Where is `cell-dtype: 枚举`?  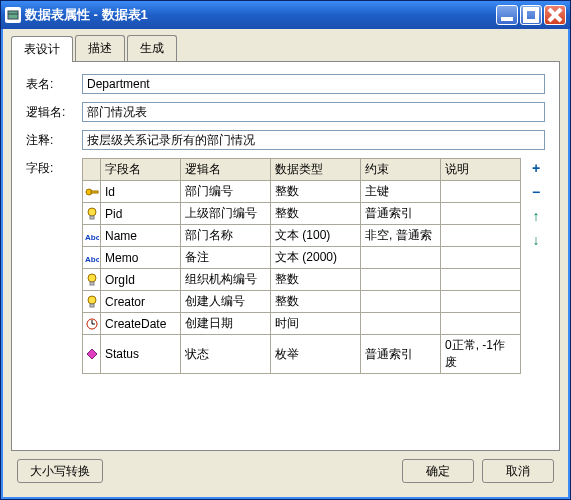 cell-dtype: 枚举 is located at coordinates (316, 354).